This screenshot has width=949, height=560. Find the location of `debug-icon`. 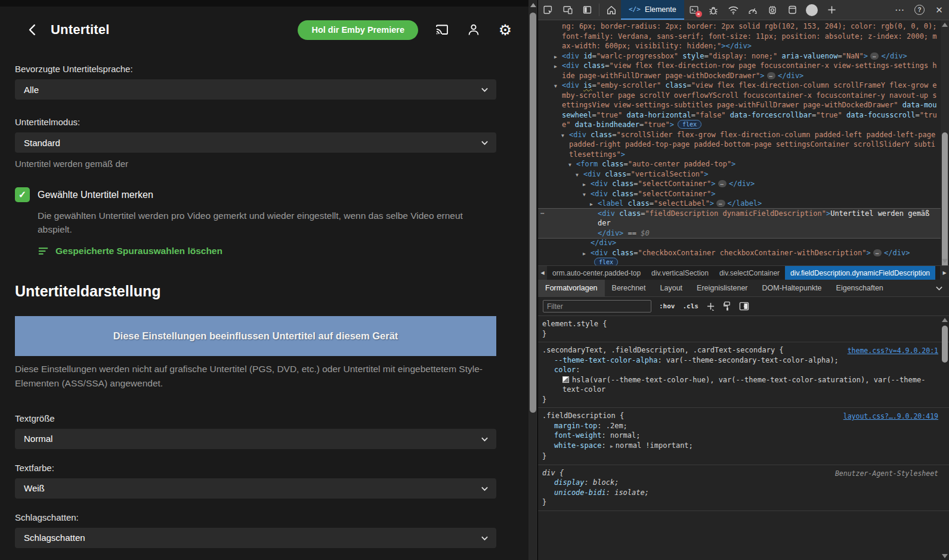

debug-icon is located at coordinates (713, 10).